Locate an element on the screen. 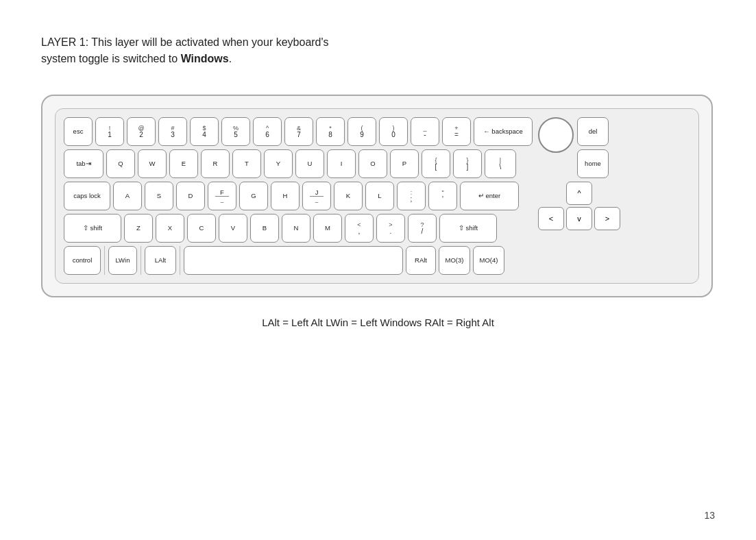 The height and width of the screenshot is (540, 756). key-t: T is located at coordinates (247, 164).